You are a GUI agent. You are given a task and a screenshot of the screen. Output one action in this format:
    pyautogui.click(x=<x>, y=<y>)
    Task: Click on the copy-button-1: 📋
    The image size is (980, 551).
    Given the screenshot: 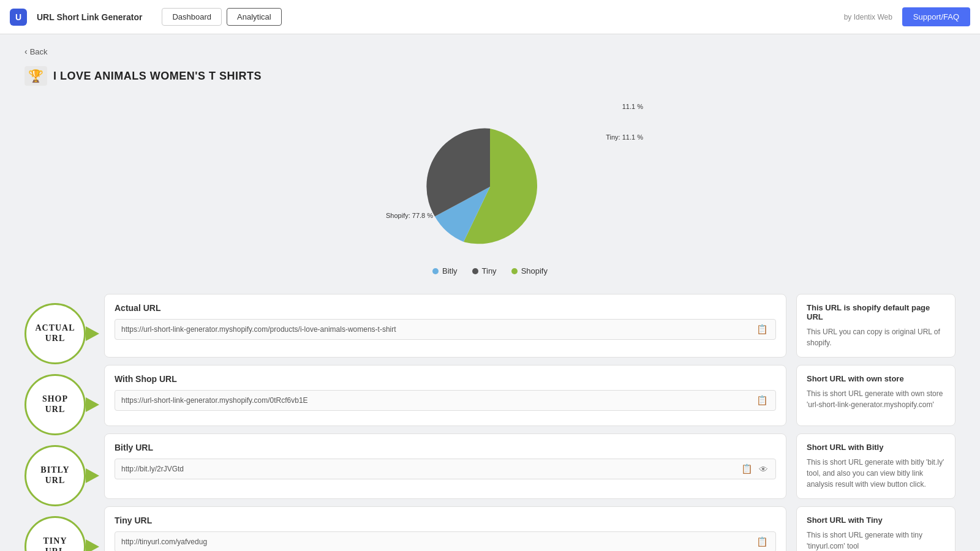 What is the action you would take?
    pyautogui.click(x=762, y=400)
    